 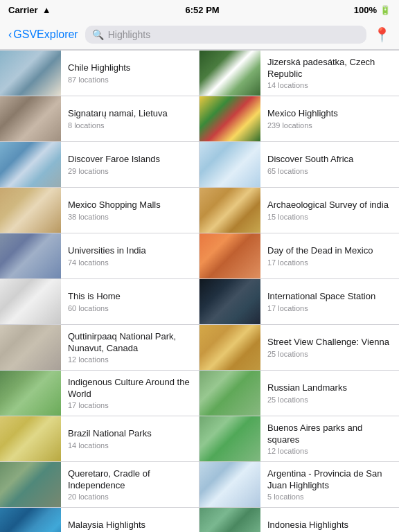 What do you see at coordinates (130, 393) in the screenshot?
I see `card-info: Indigenous Culture Around the World 17 l…` at bounding box center [130, 393].